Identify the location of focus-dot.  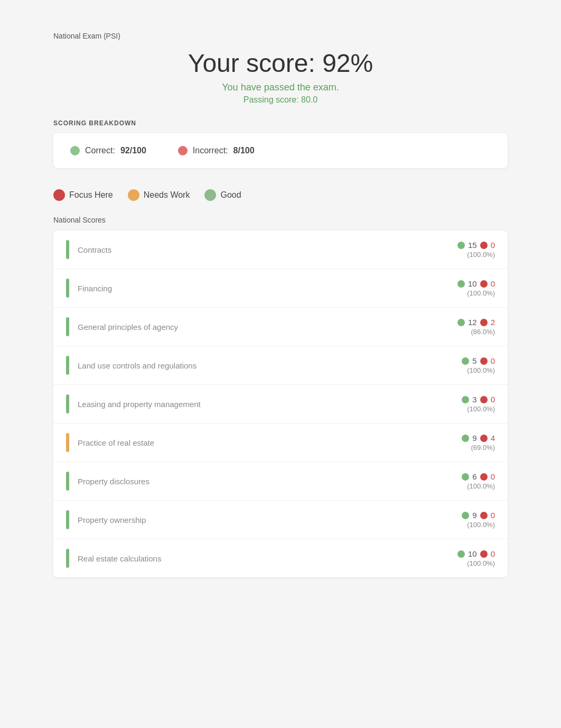
(59, 195).